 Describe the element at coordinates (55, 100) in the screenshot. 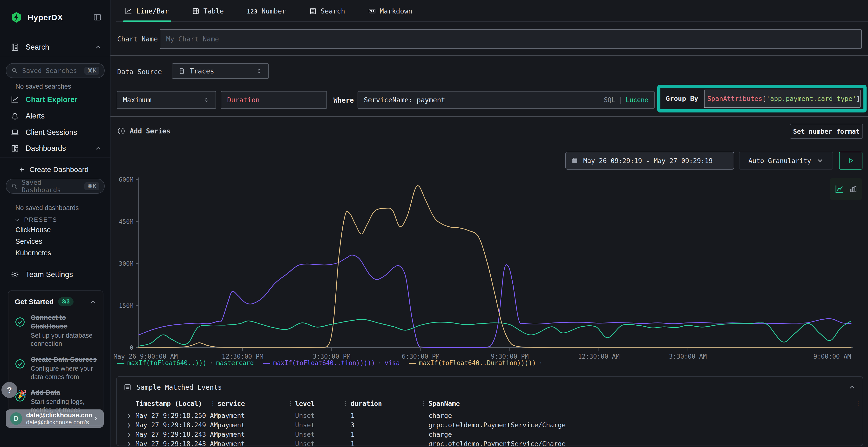

I see `sidebar-item-chart-explorer: Chart Explorer` at that location.